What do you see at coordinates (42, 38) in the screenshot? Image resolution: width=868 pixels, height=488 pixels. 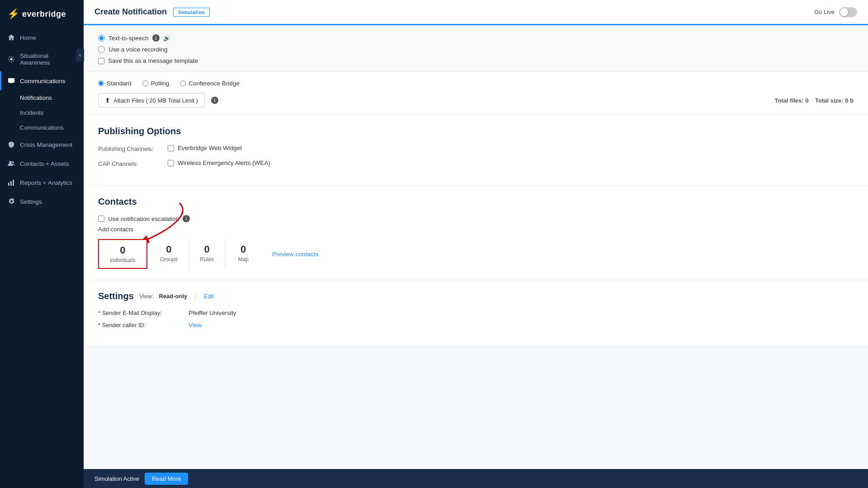 I see `sidebar-item-home: Home` at bounding box center [42, 38].